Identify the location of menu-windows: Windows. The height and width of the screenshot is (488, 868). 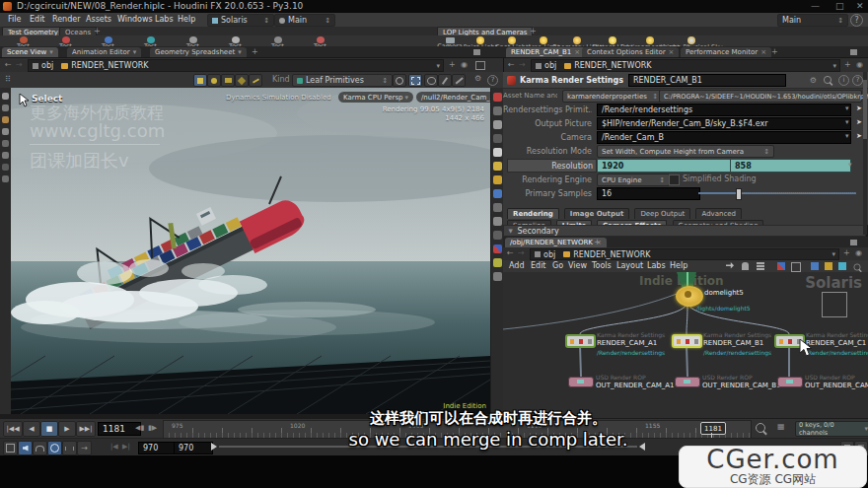
(135, 20).